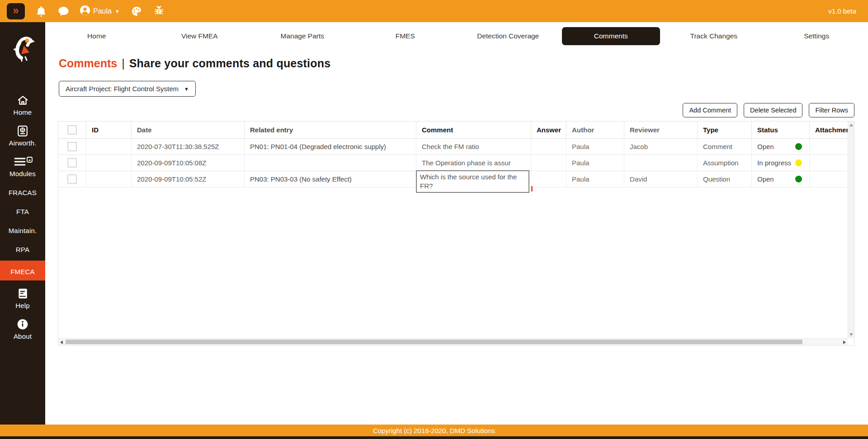 Image resolution: width=868 pixels, height=439 pixels. What do you see at coordinates (200, 36) in the screenshot?
I see `tab: View FMEA` at bounding box center [200, 36].